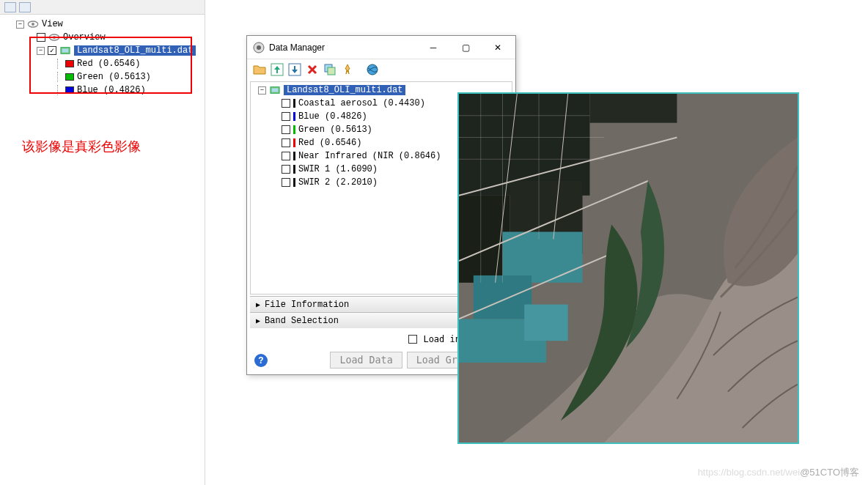  I want to click on watermark: https://blog.csdn.net/wei@51CTO博客, so click(779, 473).